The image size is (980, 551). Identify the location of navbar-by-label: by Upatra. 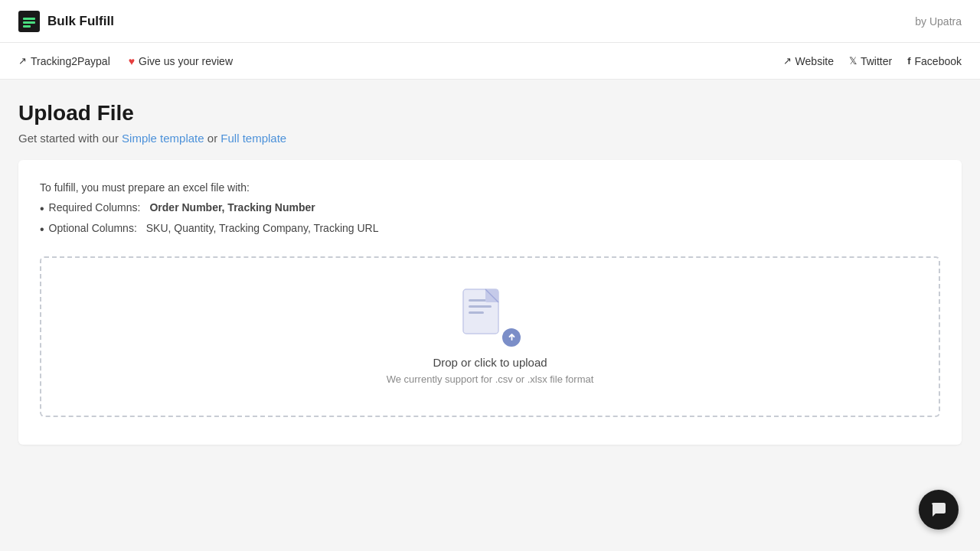
(939, 21).